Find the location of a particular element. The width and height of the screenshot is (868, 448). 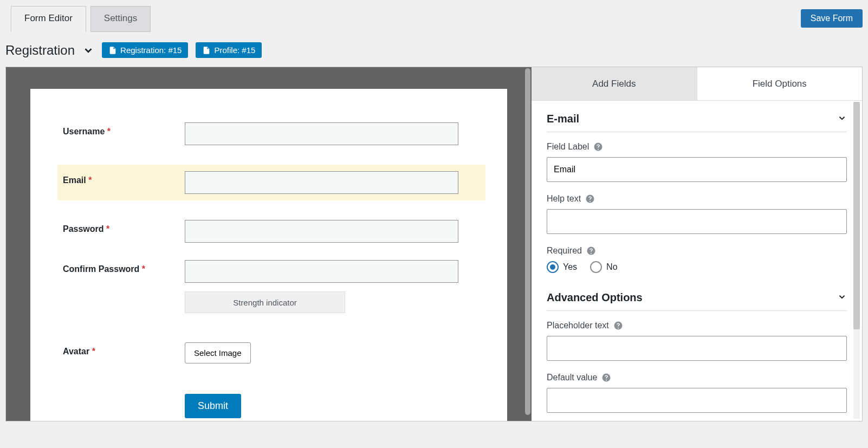

placeholder-text-input is located at coordinates (697, 348).